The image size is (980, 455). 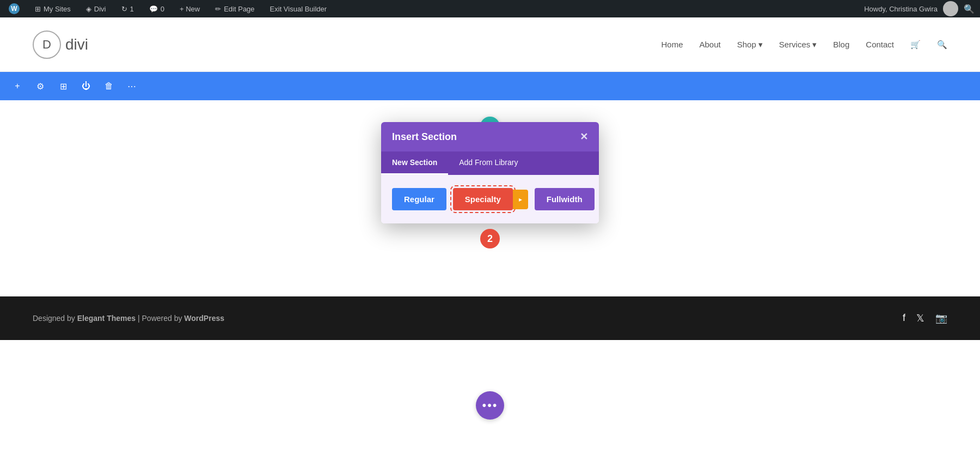 I want to click on add-section-button: +, so click(x=17, y=86).